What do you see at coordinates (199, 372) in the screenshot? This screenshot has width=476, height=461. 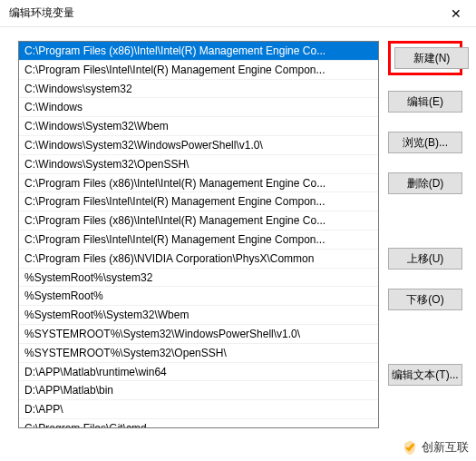 I see `list-item: D:\APP\Matlab\runtime\win64` at bounding box center [199, 372].